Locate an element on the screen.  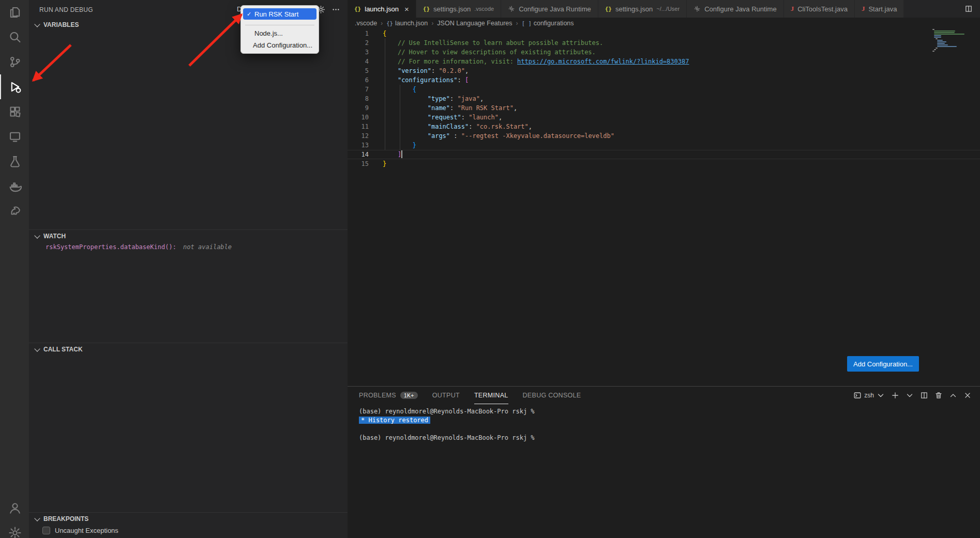
more-actions-button is located at coordinates (336, 9).